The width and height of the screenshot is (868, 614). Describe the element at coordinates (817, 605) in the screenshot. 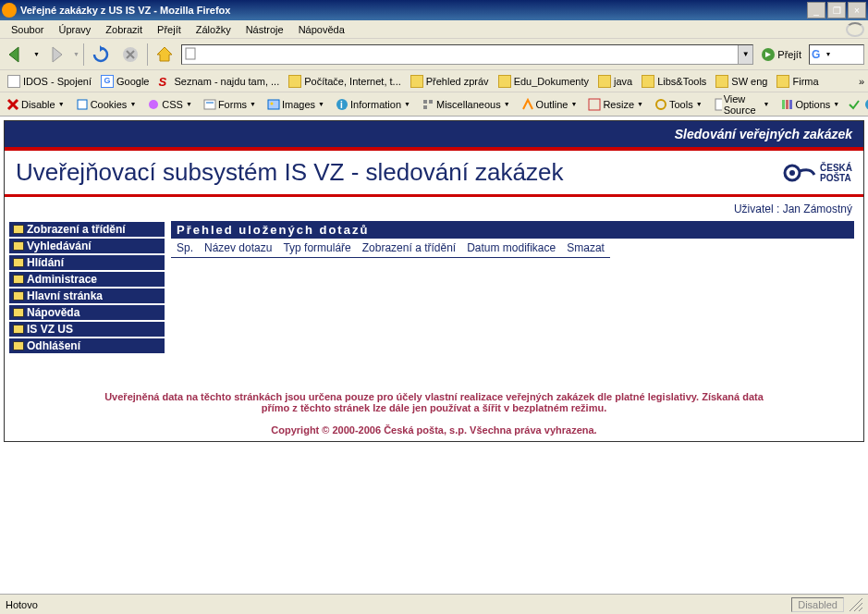

I see `status-disabled: Disabled` at that location.